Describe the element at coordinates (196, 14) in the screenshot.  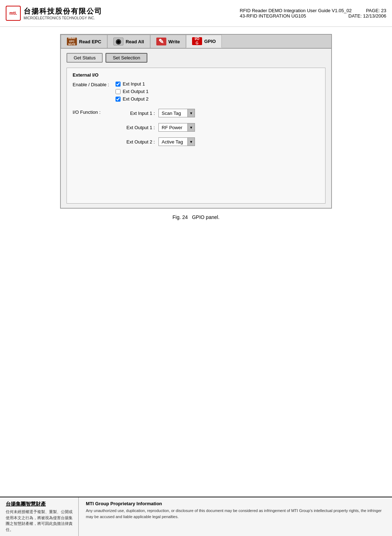
I see `page-header: mti. 台揚科技股份有限公司 MICROELECTRONICS TECHNOL…` at that location.